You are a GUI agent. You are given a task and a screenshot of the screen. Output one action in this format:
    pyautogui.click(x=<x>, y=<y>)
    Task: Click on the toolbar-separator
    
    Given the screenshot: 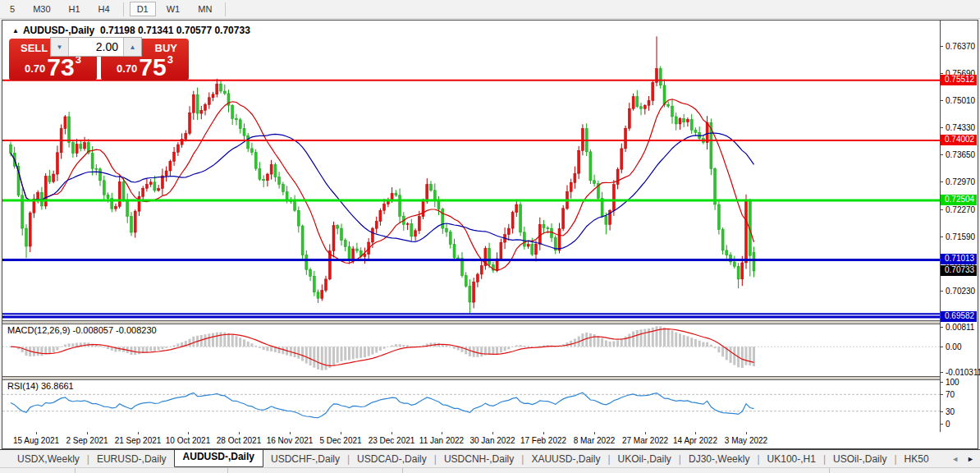 What is the action you would take?
    pyautogui.click(x=123, y=10)
    